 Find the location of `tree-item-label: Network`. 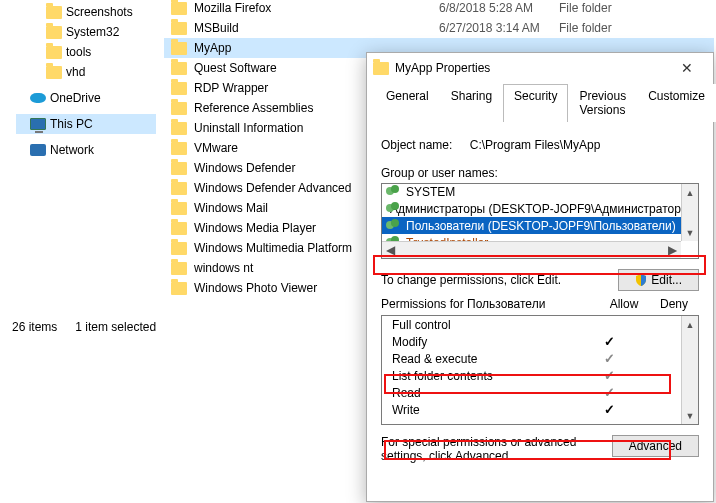

tree-item-label: Network is located at coordinates (103, 150).